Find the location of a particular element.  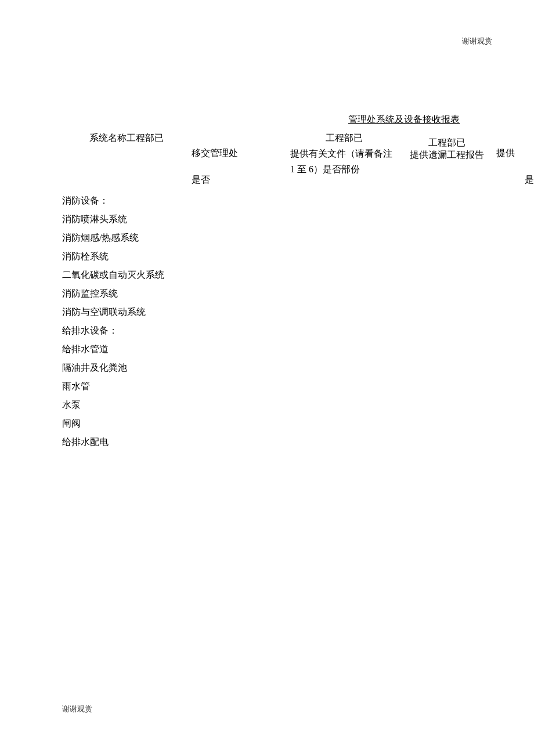

list-item: 给排水管道 is located at coordinates (113, 349).